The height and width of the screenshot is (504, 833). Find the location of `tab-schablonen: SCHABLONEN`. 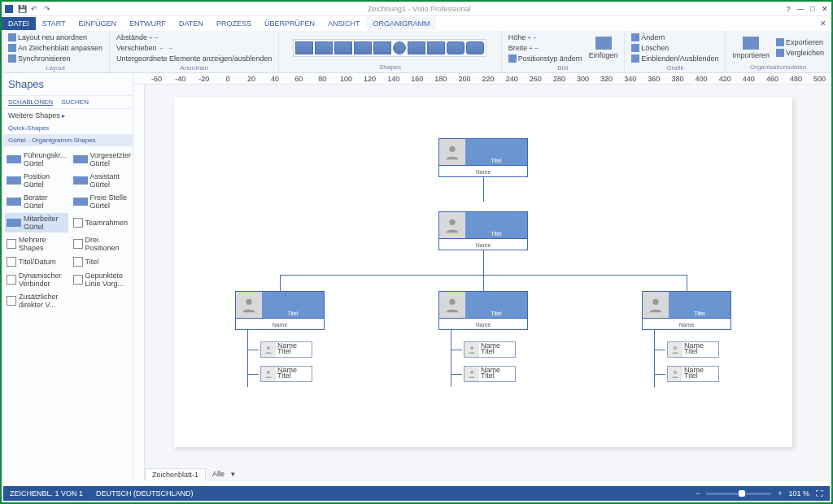

tab-schablonen: SCHABLONEN is located at coordinates (31, 102).